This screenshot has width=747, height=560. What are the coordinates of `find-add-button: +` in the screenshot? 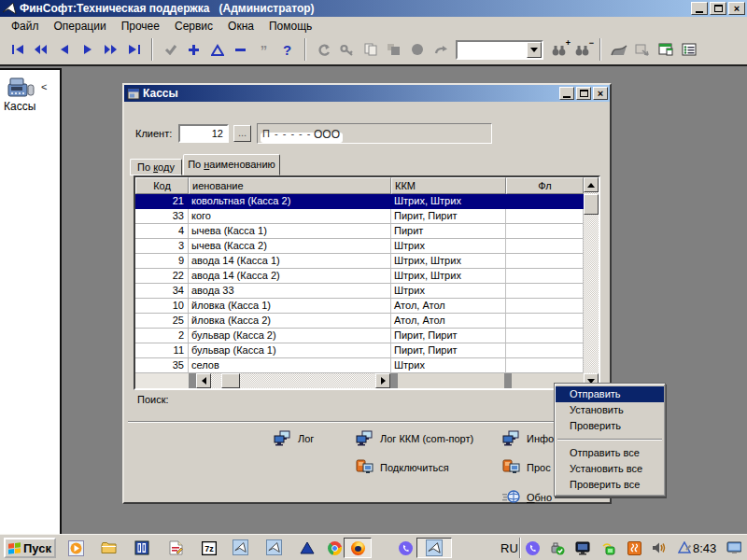 It's located at (558, 49).